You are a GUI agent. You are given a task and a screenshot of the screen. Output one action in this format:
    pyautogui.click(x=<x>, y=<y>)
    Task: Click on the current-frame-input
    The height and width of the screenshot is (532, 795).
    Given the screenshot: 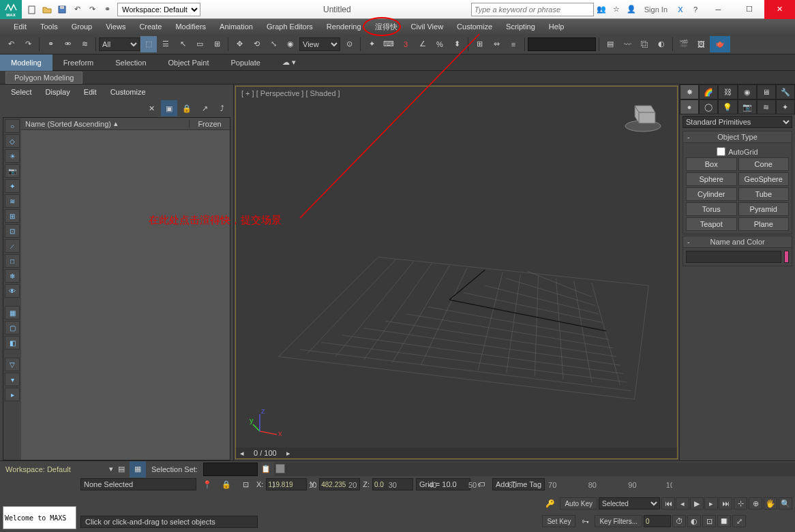 What is the action you would take?
    pyautogui.click(x=657, y=521)
    